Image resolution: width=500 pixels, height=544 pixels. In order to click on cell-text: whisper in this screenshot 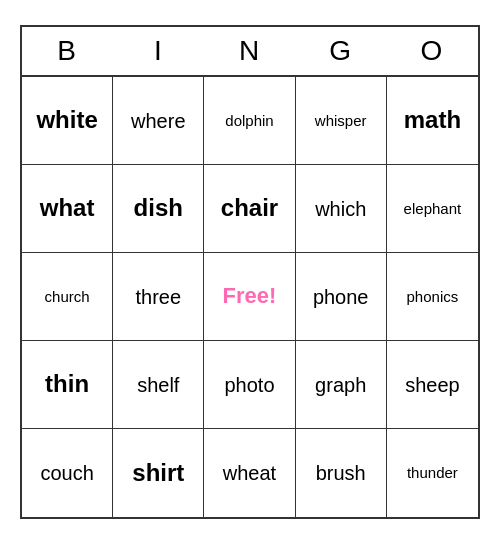, I will do `click(341, 121)`.